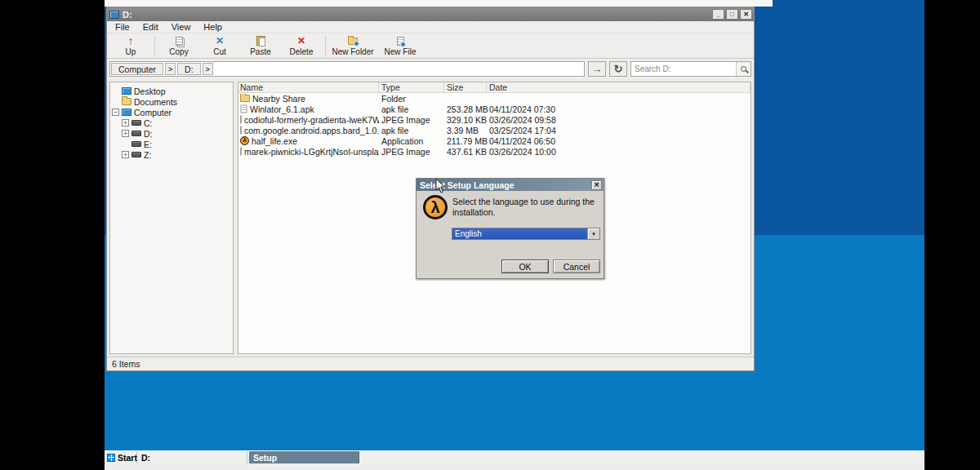 This screenshot has width=980, height=470. Describe the element at coordinates (172, 218) in the screenshot. I see `folder-tree-panel: Desktop Documents − Computer + C:` at that location.